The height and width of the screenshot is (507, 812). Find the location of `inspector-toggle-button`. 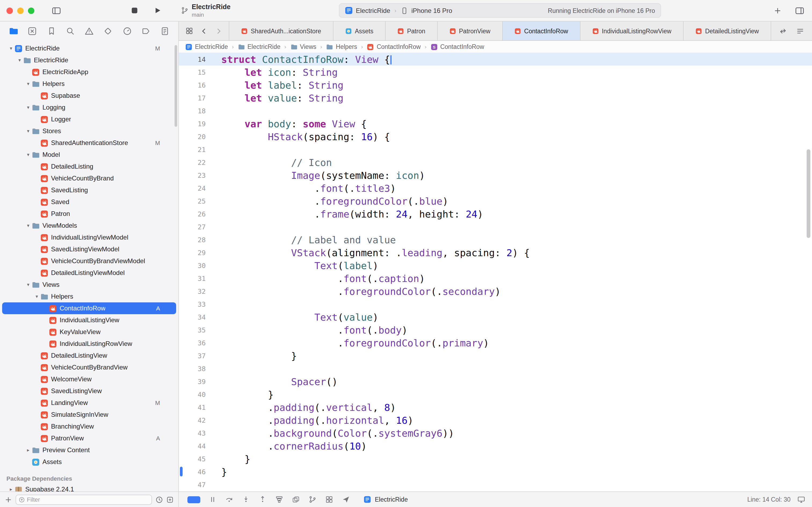

inspector-toggle-button is located at coordinates (800, 11).